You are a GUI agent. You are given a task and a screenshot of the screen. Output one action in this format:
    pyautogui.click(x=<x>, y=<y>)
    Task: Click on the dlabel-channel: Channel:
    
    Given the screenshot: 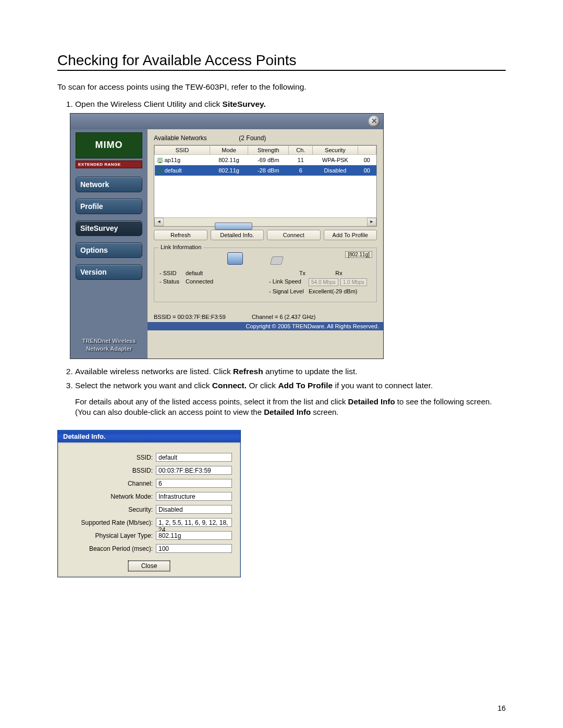 What is the action you would take?
    pyautogui.click(x=111, y=484)
    